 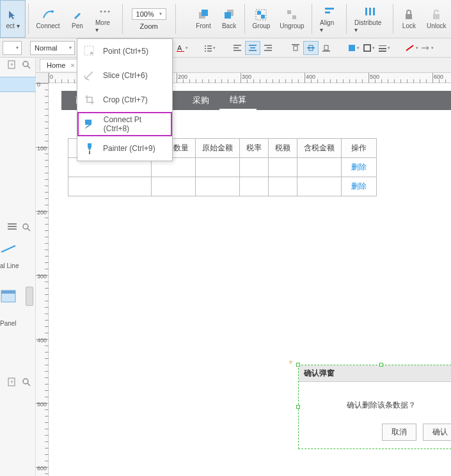 What do you see at coordinates (399, 432) in the screenshot?
I see `cancel-button: 取消` at bounding box center [399, 432].